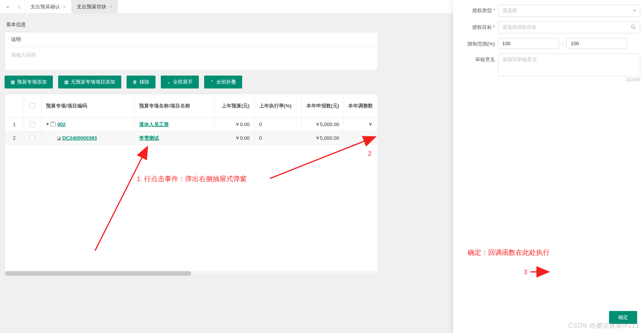 The image size is (644, 333). Describe the element at coordinates (19, 7) in the screenshot. I see `home-icon: ⌂` at that location.